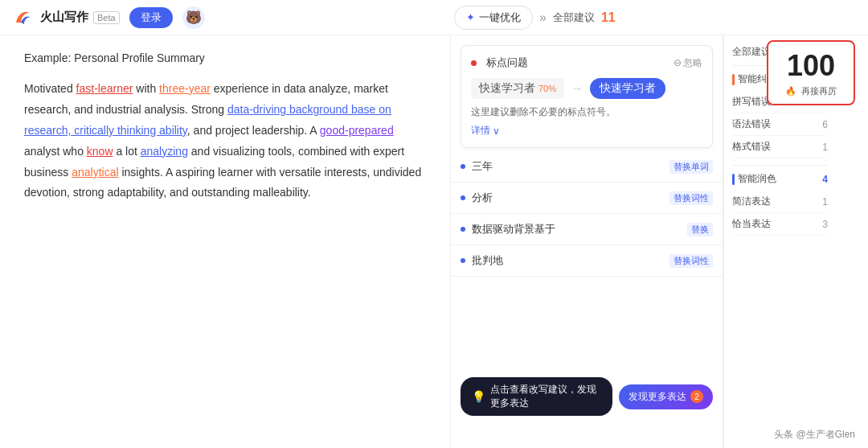 Image resolution: width=868 pixels, height=448 pixels. Describe the element at coordinates (587, 397) in the screenshot. I see `bottom-tooltip: 💡 点击查看改写建议，发现更多表达 发现更多表达 2` at that location.